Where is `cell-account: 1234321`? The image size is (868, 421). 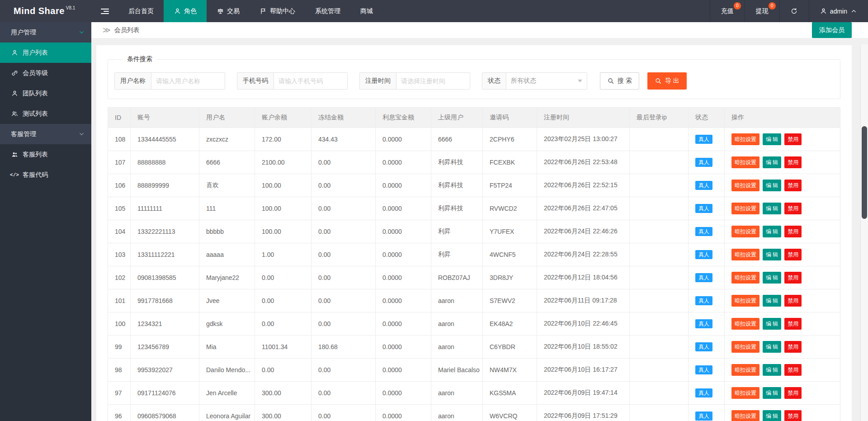 cell-account: 1234321 is located at coordinates (165, 324).